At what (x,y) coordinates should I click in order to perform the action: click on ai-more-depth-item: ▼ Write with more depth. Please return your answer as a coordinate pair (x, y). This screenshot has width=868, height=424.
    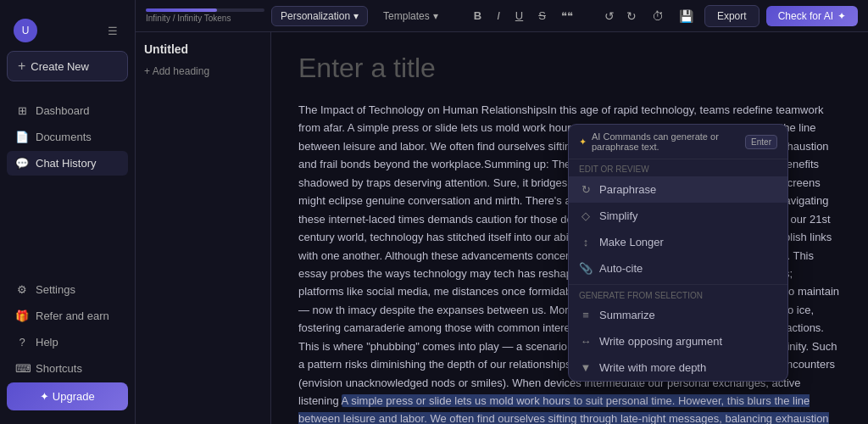
    Looking at the image, I should click on (678, 368).